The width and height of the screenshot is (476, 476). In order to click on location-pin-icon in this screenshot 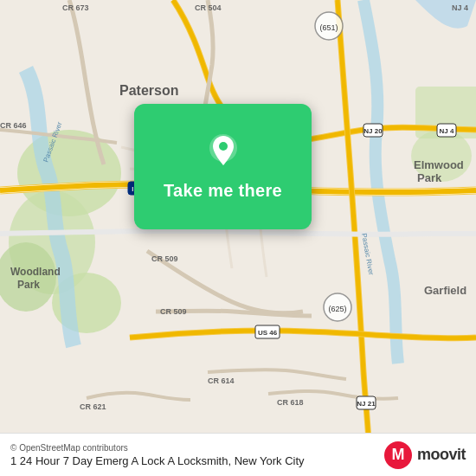, I will do `click(223, 151)`.